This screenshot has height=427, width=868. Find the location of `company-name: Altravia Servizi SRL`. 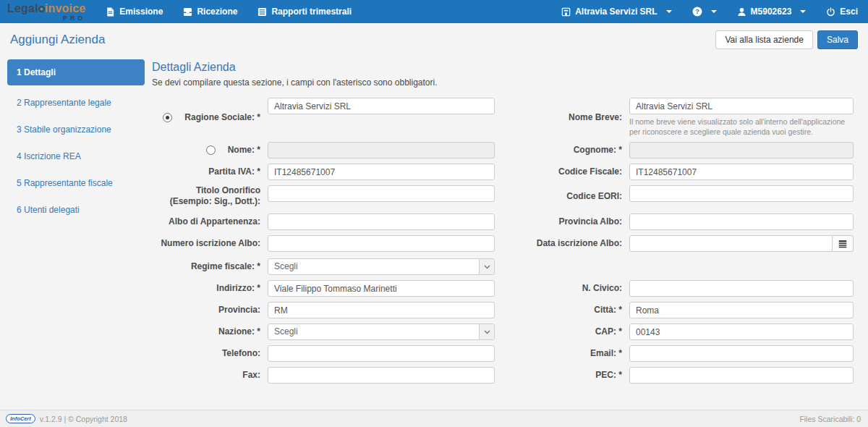

company-name: Altravia Servizi SRL is located at coordinates (616, 12).